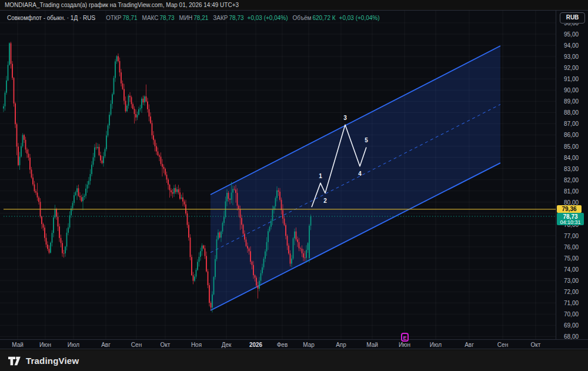  What do you see at coordinates (323, 18) in the screenshot?
I see `volume-value: 620,72 К` at bounding box center [323, 18].